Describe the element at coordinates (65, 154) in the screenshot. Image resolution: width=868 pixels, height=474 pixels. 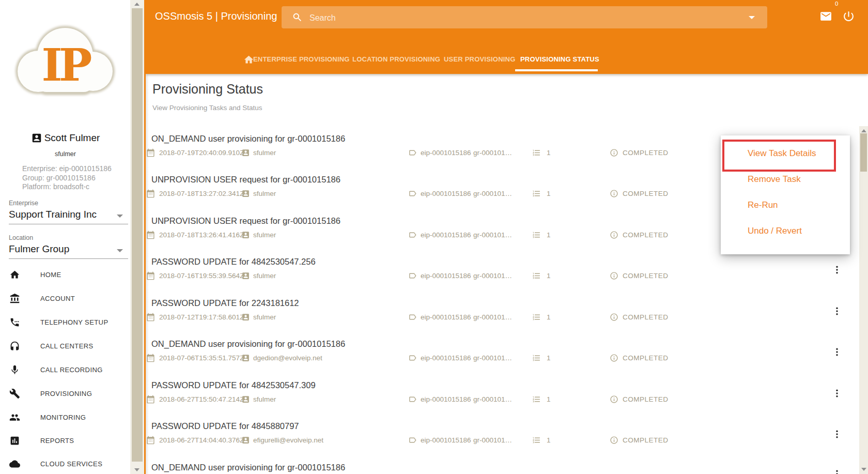
I see `user-login: sfulmer` at that location.